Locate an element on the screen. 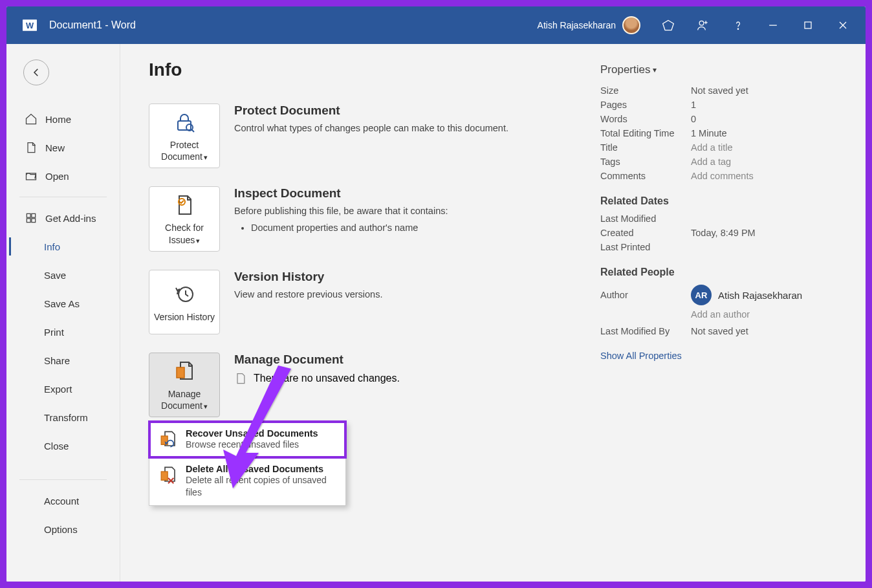  menu-item-title: Recover Unsaved Documents is located at coordinates (252, 433).